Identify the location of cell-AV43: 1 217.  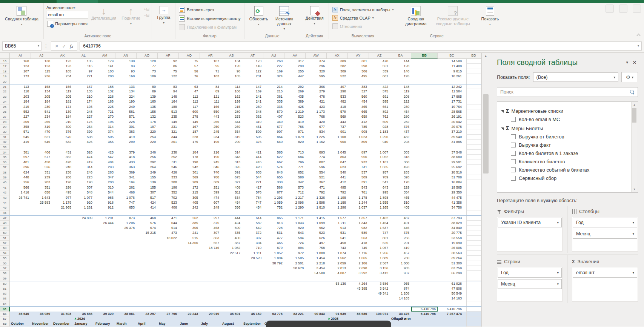
(295, 198).